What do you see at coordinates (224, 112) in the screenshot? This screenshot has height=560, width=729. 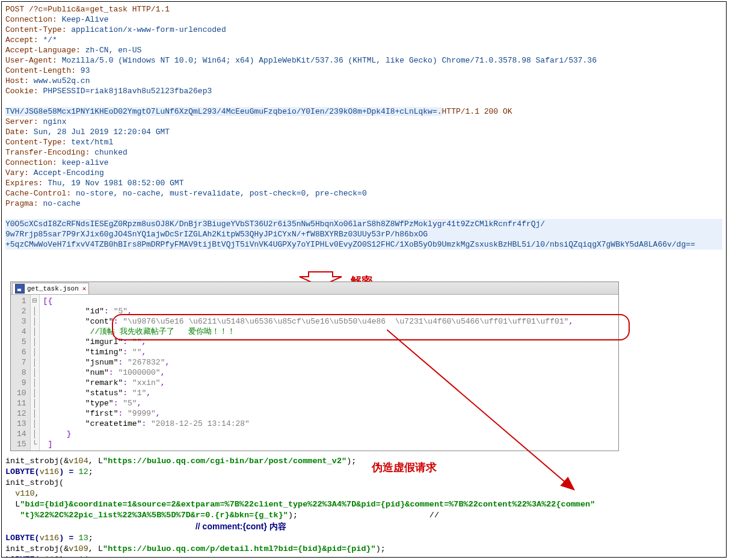 I see `request-body: TVH/JSG8e58Mcx1PNY1KHEoD02YmgtO7LuNf6XzQ…` at bounding box center [224, 112].